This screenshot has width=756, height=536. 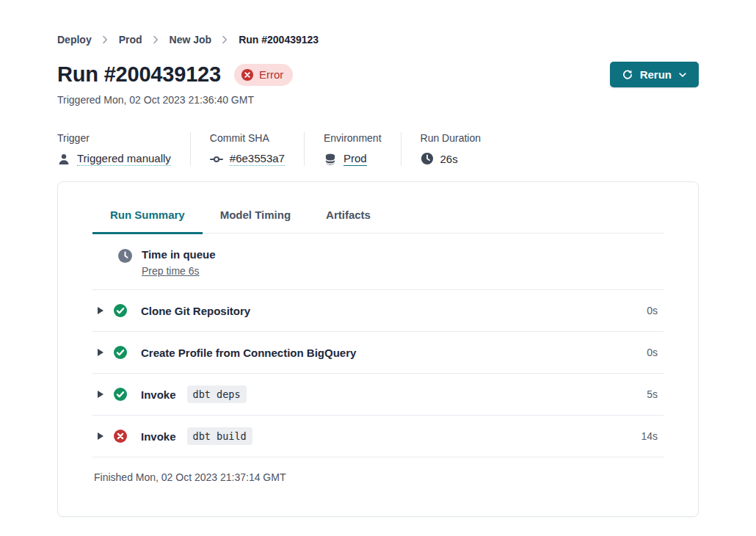 What do you see at coordinates (427, 159) in the screenshot?
I see `clock-icon` at bounding box center [427, 159].